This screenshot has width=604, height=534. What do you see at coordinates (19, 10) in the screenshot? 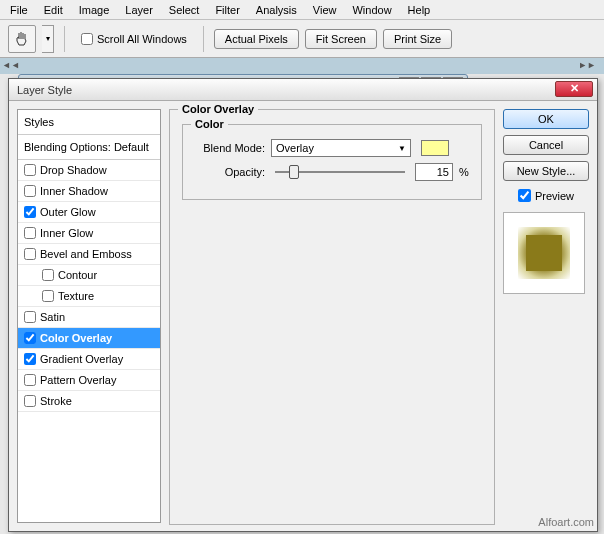
I see `menu-file: File` at bounding box center [19, 10].